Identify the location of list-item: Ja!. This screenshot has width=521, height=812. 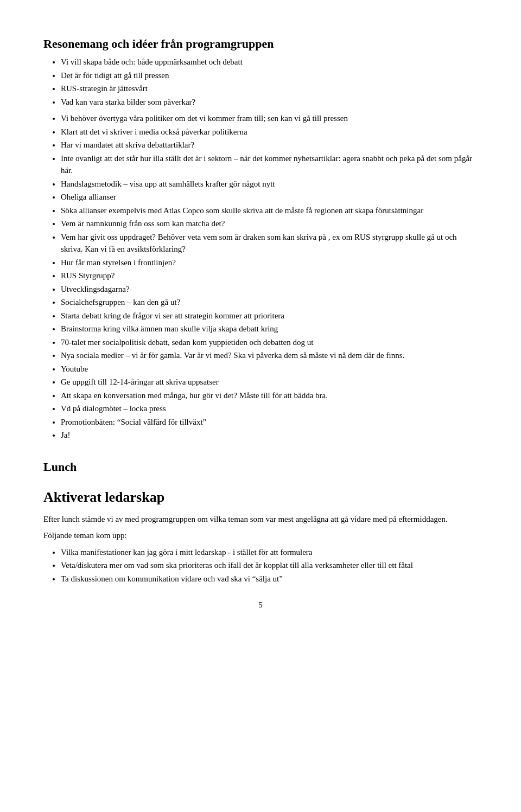
(269, 435).